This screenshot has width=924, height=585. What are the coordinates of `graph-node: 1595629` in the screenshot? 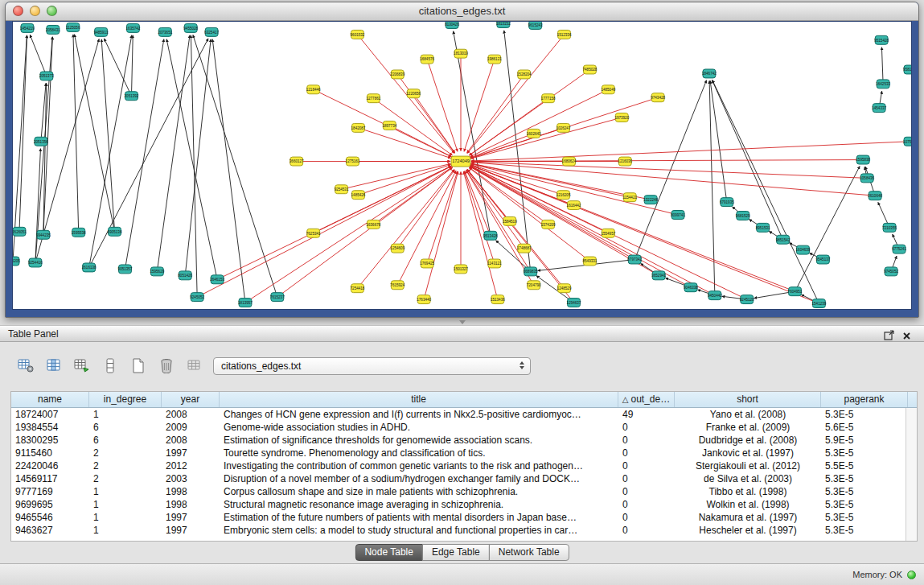 It's located at (157, 272).